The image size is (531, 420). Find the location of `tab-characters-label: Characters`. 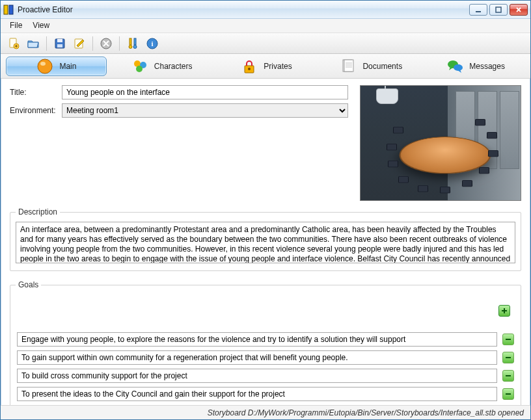

tab-characters-label: Characters is located at coordinates (173, 66).